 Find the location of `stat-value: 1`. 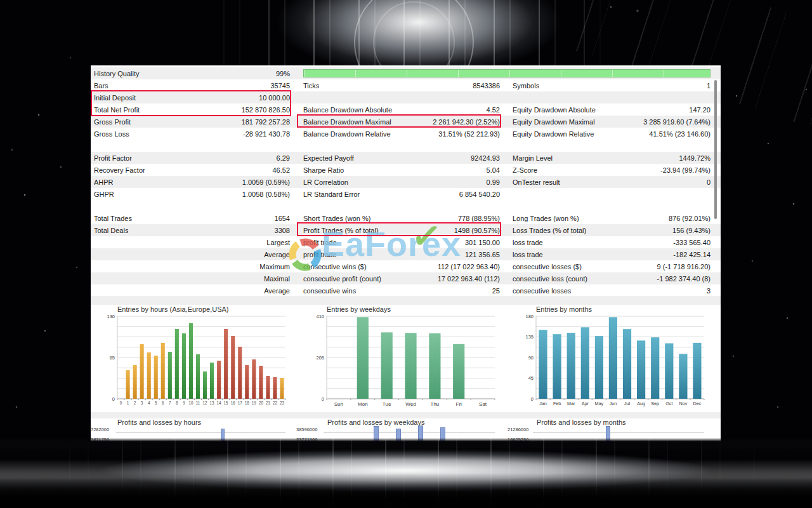

stat-value: 1 is located at coordinates (709, 86).